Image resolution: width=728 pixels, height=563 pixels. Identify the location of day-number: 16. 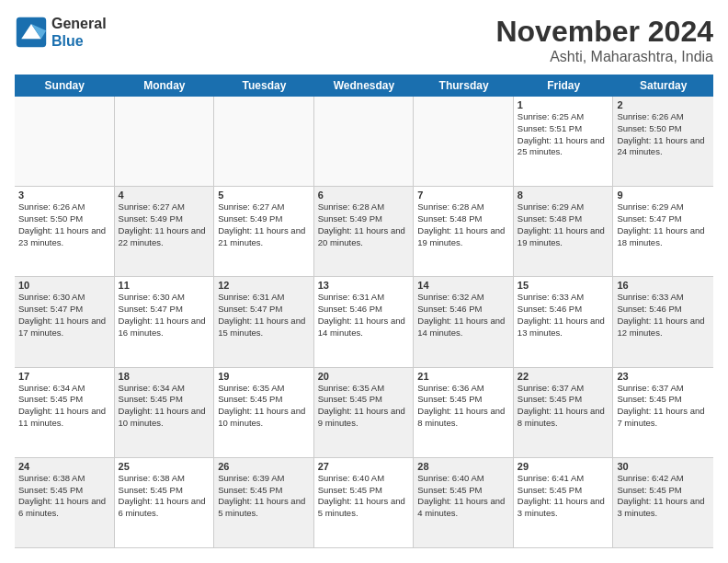
(664, 285).